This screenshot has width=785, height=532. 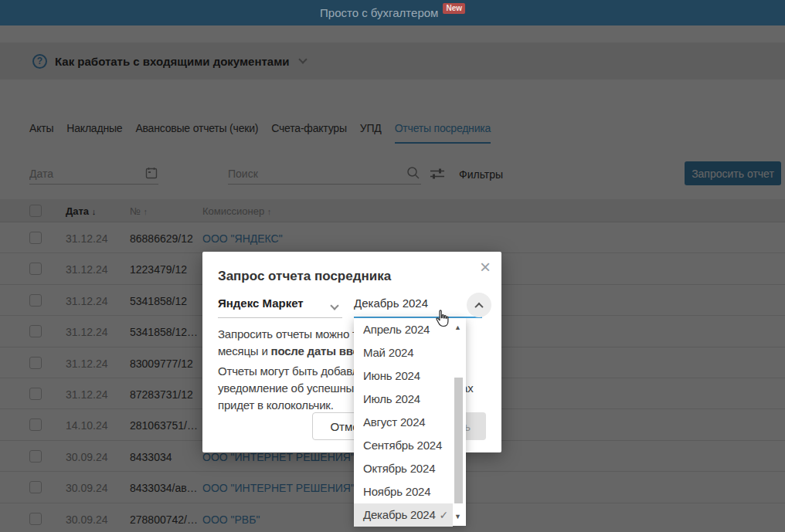 What do you see at coordinates (391, 303) in the screenshot?
I see `month-select-value: Декабрь 2024` at bounding box center [391, 303].